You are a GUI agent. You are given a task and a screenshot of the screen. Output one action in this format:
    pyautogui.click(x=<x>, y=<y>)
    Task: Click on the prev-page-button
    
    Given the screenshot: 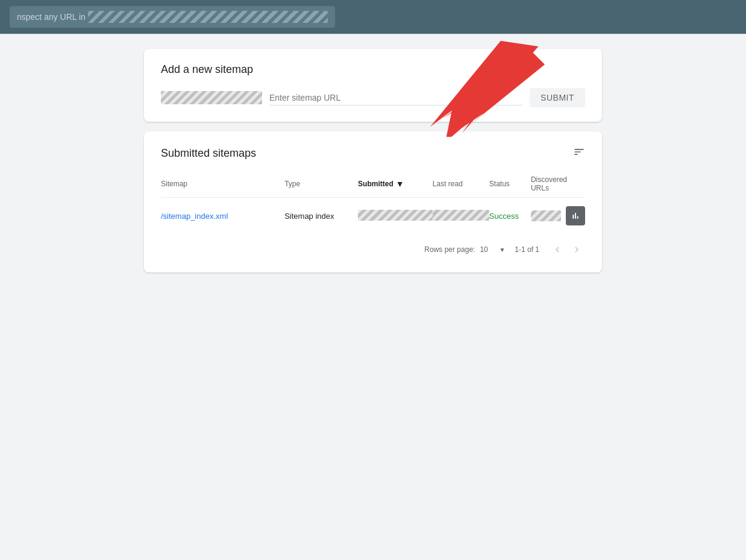 What is the action you would take?
    pyautogui.click(x=557, y=250)
    